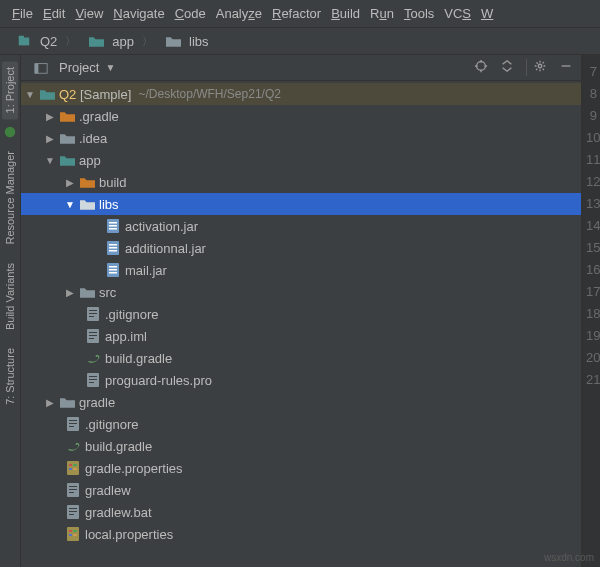  Describe the element at coordinates (199, 42) in the screenshot. I see `breadcrumb-libs-label: libs` at that location.